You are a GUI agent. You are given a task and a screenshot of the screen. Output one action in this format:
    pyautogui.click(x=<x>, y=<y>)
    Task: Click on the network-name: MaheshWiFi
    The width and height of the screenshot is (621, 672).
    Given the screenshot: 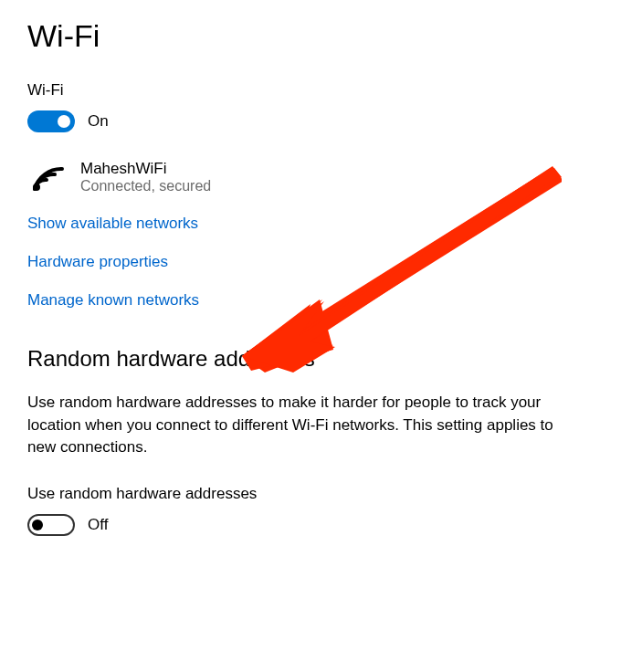 What is the action you would take?
    pyautogui.click(x=146, y=169)
    